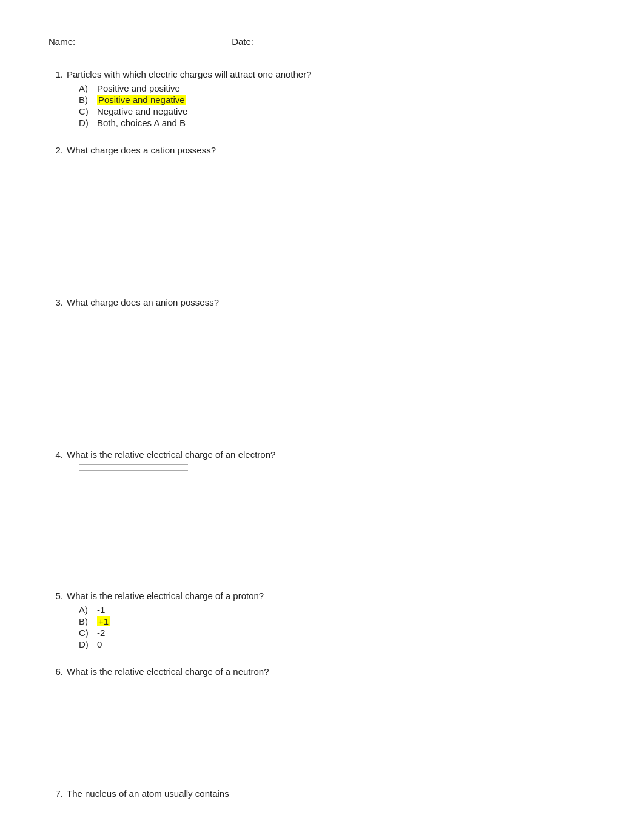 The image size is (644, 835). What do you see at coordinates (101, 633) in the screenshot?
I see `choice-5c-text: -2` at bounding box center [101, 633].